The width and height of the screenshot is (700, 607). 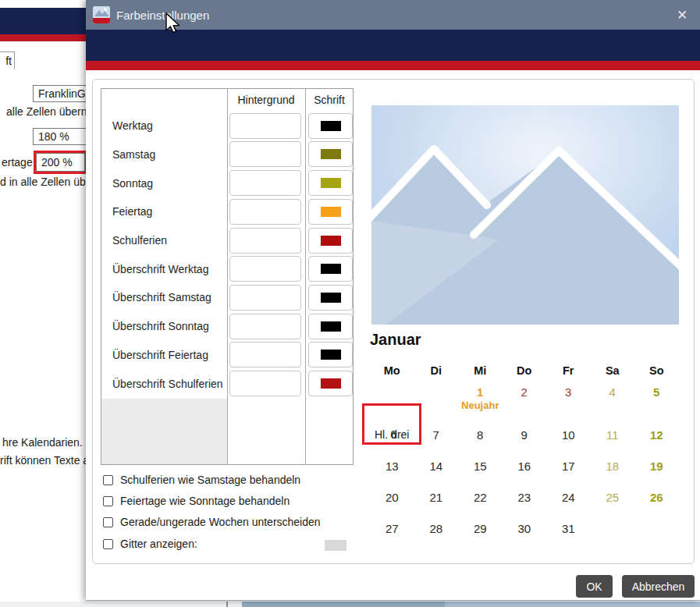 I want to click on day-number: 15, so click(x=481, y=467).